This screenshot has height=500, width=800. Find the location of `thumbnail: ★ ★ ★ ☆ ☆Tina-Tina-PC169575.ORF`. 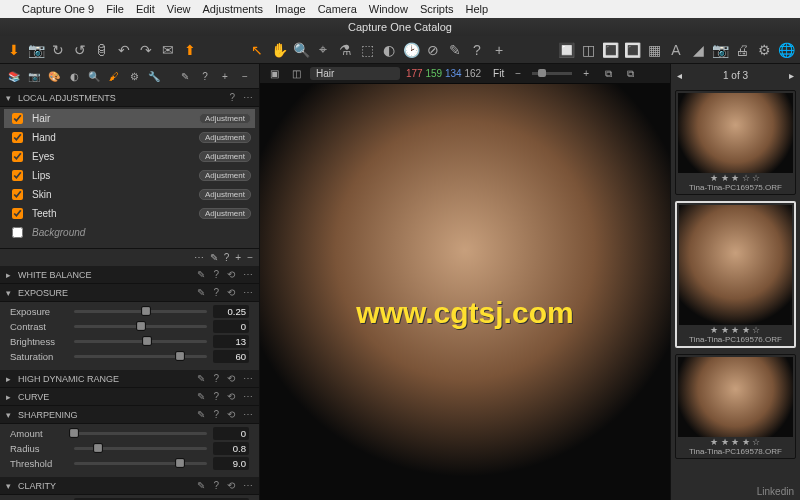

thumbnail: ★ ★ ★ ☆ ☆Tina-Tina-PC169575.ORF is located at coordinates (736, 142).